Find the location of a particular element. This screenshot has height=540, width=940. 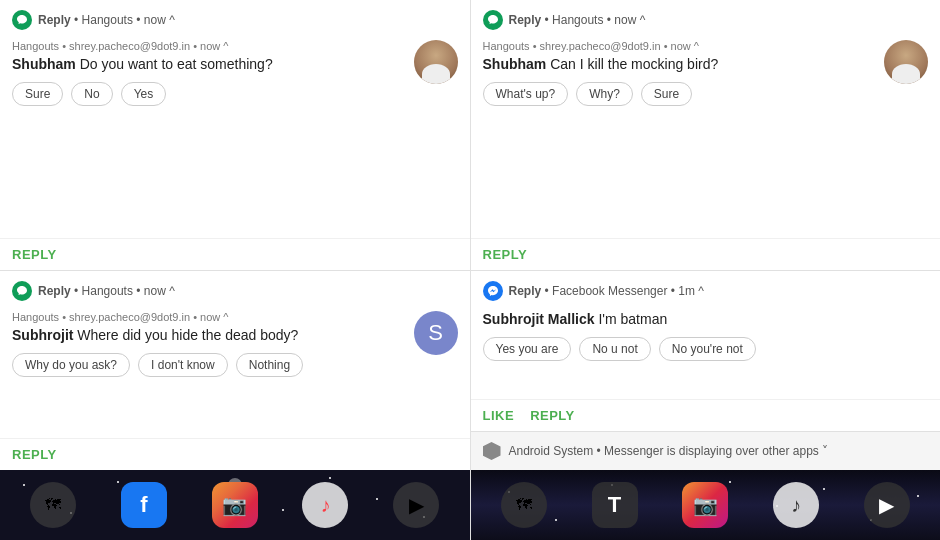

card2-header: Reply • Hangouts • now ^ is located at coordinates (706, 18).